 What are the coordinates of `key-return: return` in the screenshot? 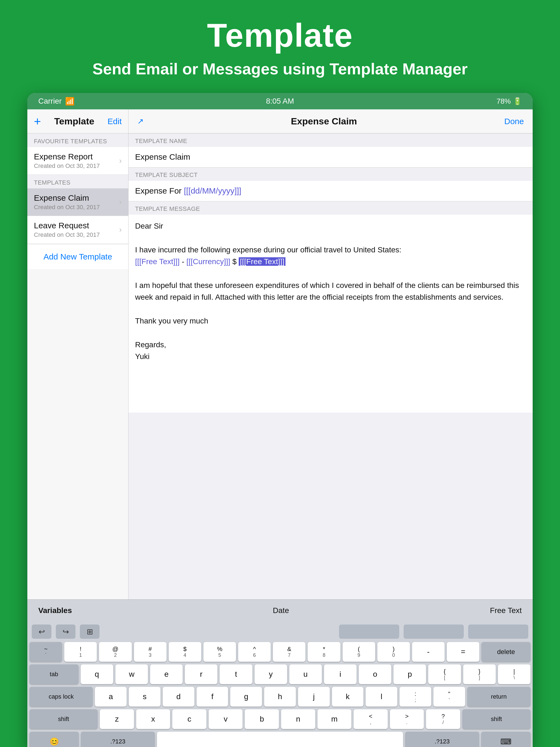 It's located at (499, 697).